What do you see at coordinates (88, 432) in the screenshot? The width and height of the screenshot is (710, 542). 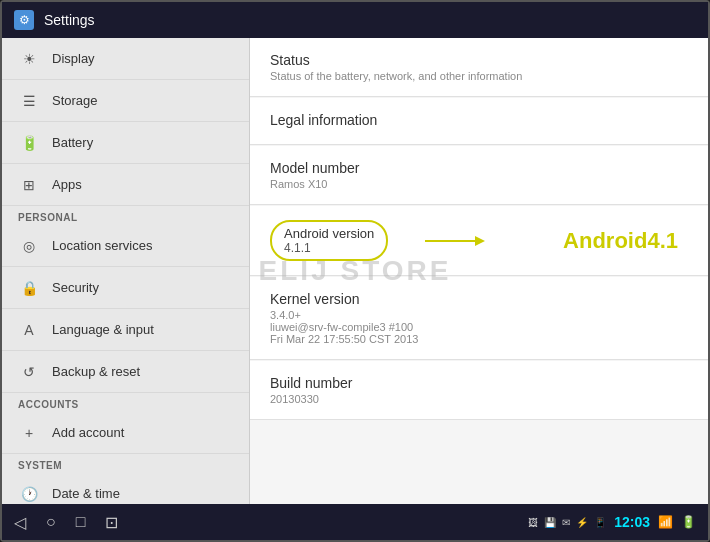 I see `sidebar-label-add_account: Add account` at bounding box center [88, 432].